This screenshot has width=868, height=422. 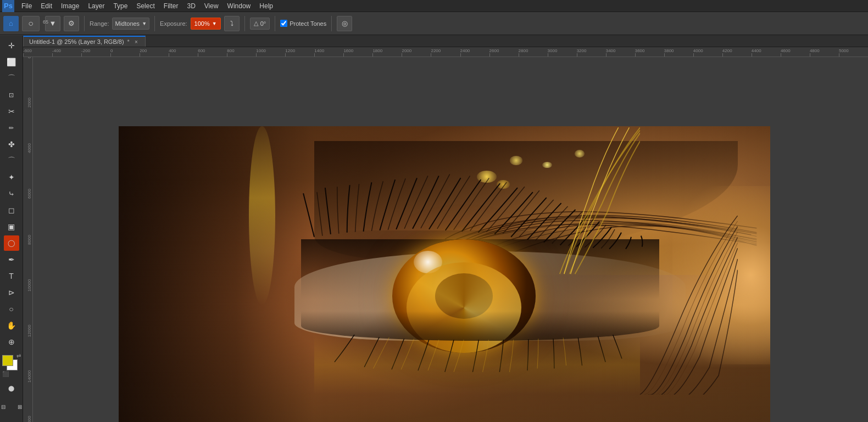 I want to click on quick-mask-button: ⬤, so click(x=12, y=388).